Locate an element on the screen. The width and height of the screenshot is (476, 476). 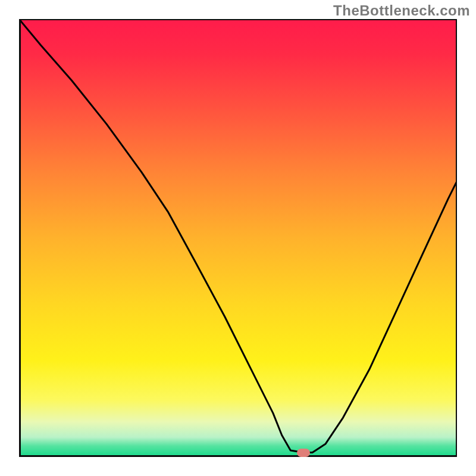
watermark-text: TheBottleneck.com is located at coordinates (402, 11).